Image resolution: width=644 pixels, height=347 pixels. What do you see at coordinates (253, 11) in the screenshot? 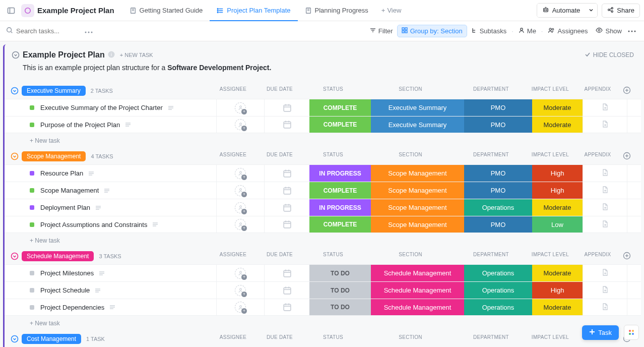
I see `tab-project-plan-template: Project Plan Template` at bounding box center [253, 11].